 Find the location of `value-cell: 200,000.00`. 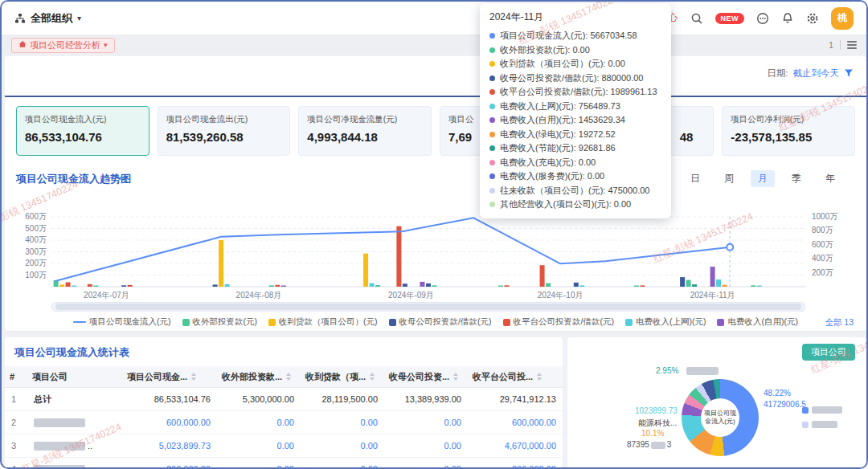

value-cell: 200,000.00 is located at coordinates (515, 467).